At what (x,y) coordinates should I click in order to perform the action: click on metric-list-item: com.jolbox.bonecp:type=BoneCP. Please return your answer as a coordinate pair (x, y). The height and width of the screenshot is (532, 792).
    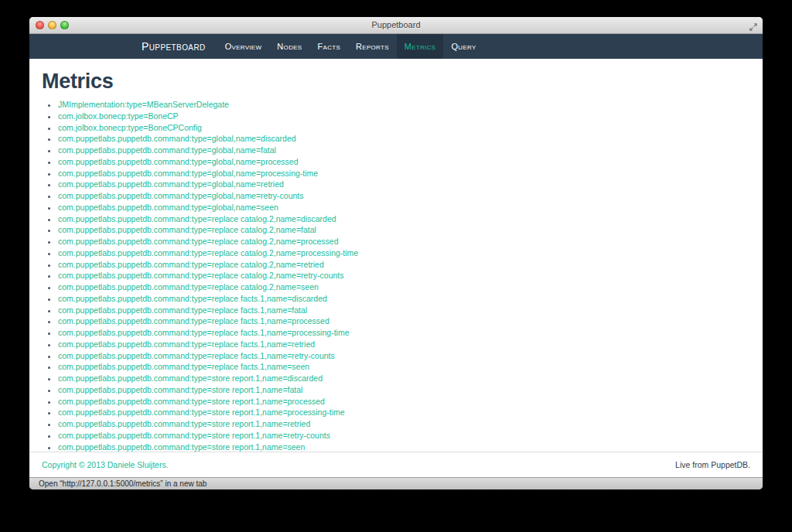
    Looking at the image, I should click on (404, 116).